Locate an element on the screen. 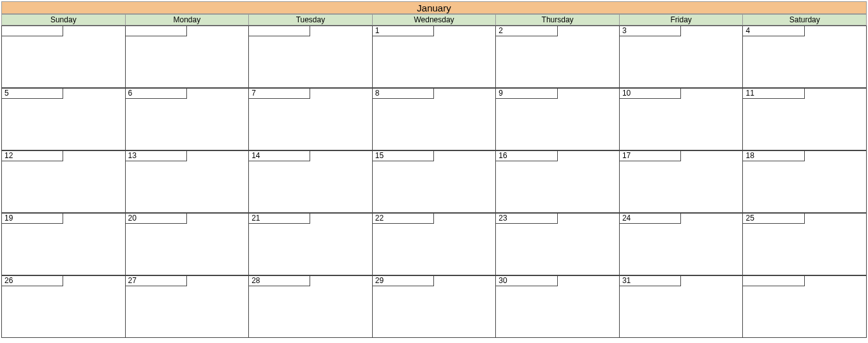 The height and width of the screenshot is (343, 868). day-header-friday: Friday is located at coordinates (682, 20).